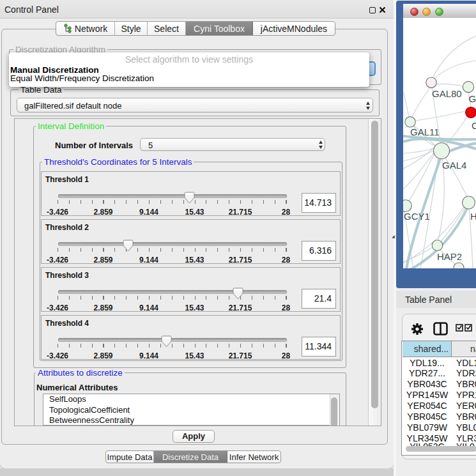 Image resolution: width=476 pixels, height=476 pixels. Describe the element at coordinates (473, 216) in the screenshot. I see `svg-text: HIS` at that location.